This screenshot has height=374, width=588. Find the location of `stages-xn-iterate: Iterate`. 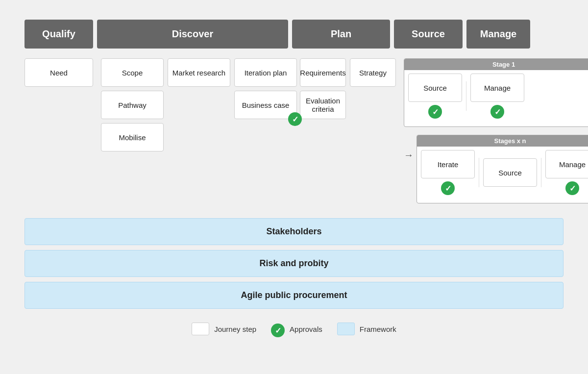

stages-xn-iterate: Iterate is located at coordinates (448, 164).